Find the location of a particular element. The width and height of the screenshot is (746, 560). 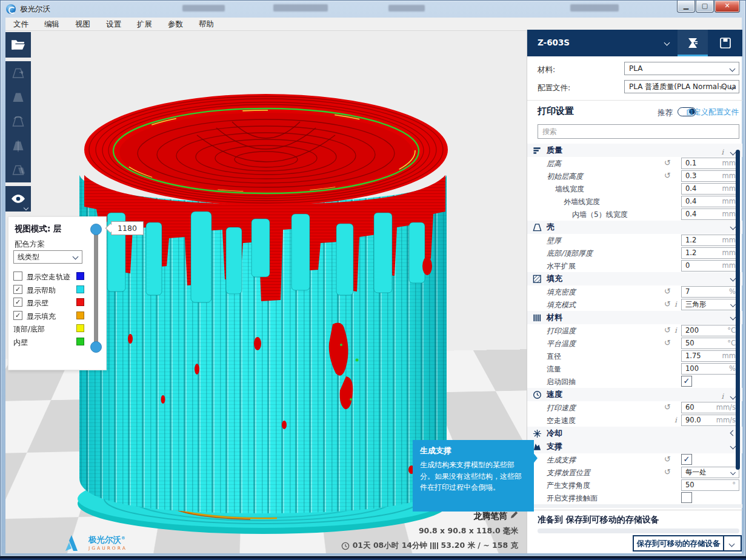

legend-color-swatch is located at coordinates (80, 302).